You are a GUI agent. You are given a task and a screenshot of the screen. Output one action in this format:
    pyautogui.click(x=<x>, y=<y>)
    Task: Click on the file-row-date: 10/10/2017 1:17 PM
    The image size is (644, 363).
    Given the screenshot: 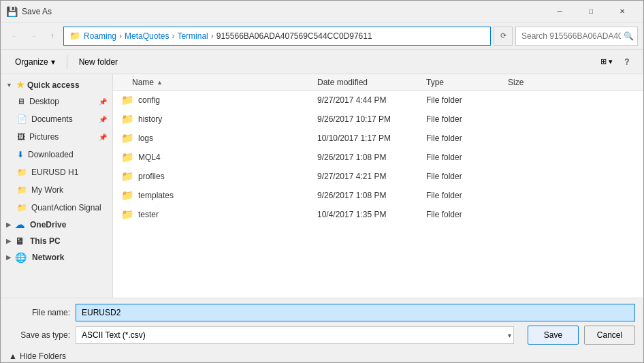 What is the action you would take?
    pyautogui.click(x=372, y=138)
    